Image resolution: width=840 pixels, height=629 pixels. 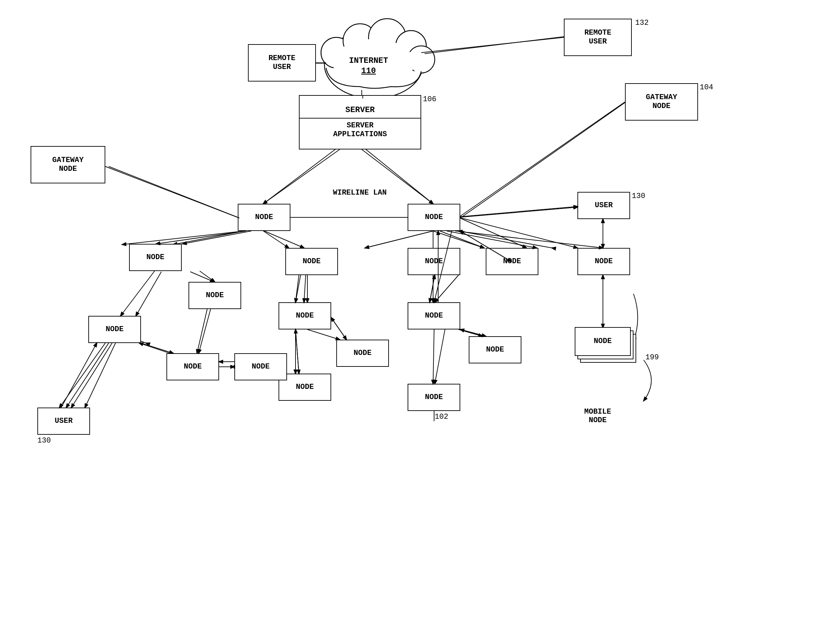 I want to click on user-right-box: USER, so click(x=604, y=206).